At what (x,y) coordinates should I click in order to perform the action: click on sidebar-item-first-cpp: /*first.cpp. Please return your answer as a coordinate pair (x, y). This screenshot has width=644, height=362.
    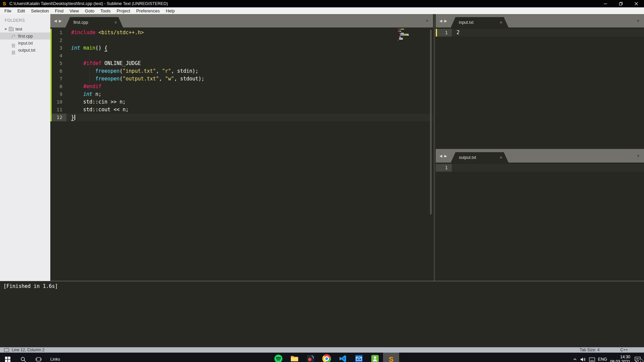
    Looking at the image, I should click on (25, 36).